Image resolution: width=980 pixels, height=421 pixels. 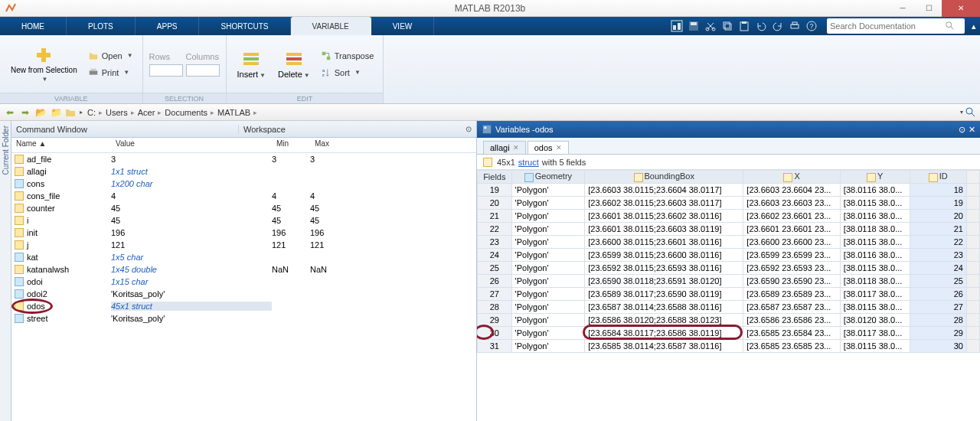 What do you see at coordinates (243, 306) in the screenshot?
I see `workspace-row: odos45x1 struct` at bounding box center [243, 306].